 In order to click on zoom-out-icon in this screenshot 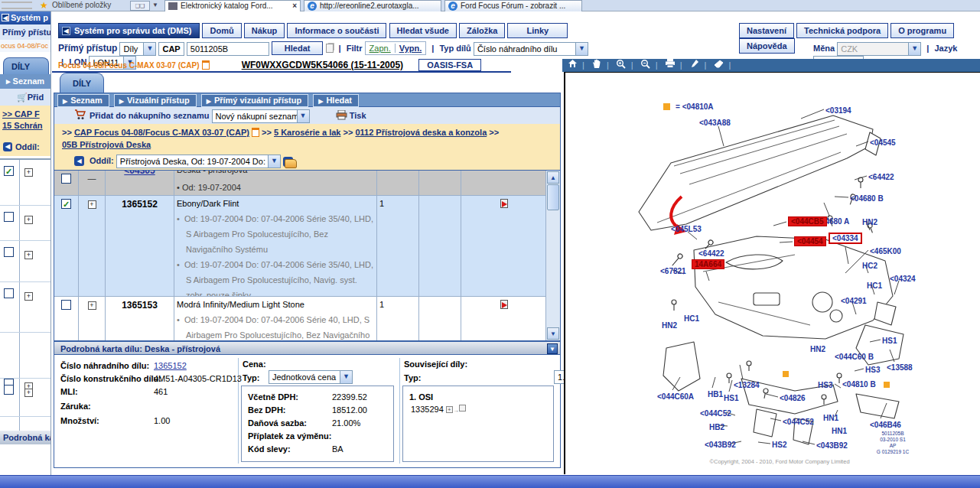, I will do `click(646, 66)`.